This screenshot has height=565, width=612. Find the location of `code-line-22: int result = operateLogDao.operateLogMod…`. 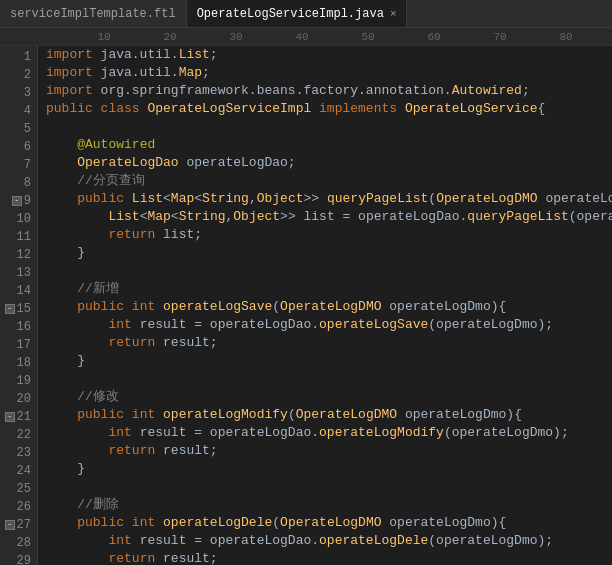

code-line-22: int result = operateLogDao.operateLogMod… is located at coordinates (327, 433).